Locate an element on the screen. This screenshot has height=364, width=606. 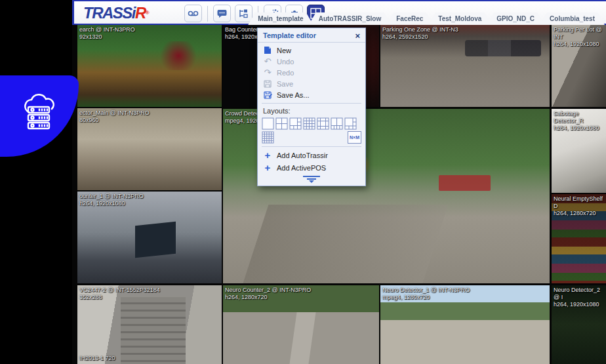
layout-icon-5x5 is located at coordinates (268, 138).